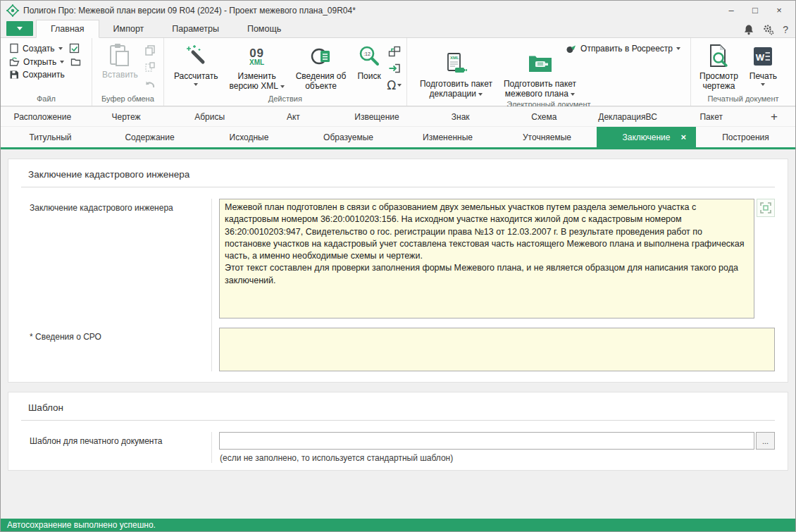 The image size is (796, 532). Describe the element at coordinates (766, 208) in the screenshot. I see `expand-icon` at that location.